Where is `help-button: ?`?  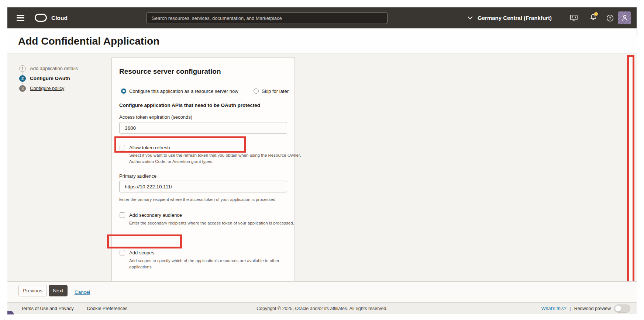 help-button: ? is located at coordinates (610, 18).